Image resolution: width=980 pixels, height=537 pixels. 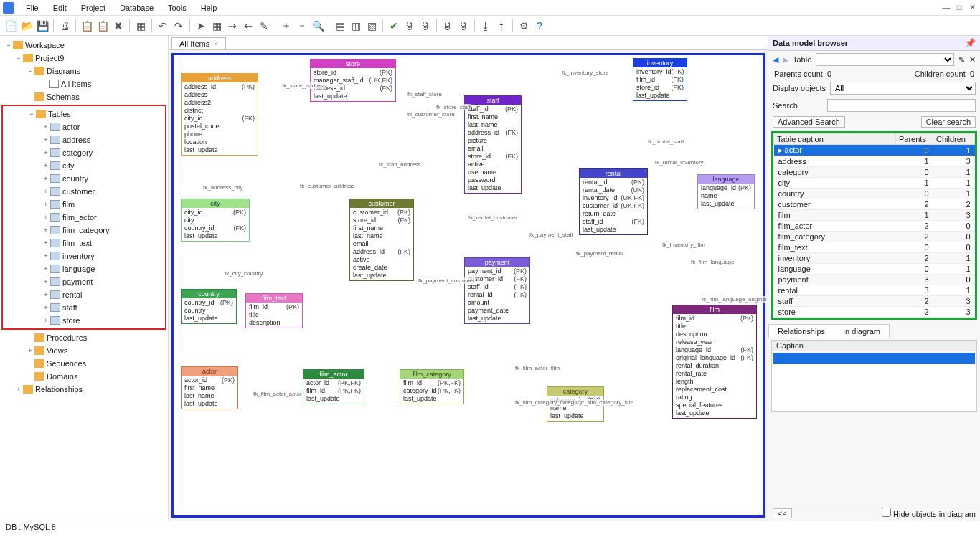 What do you see at coordinates (215, 220) in the screenshot?
I see `entity-city: citycity_id(PK)citycountry_id(FK)last_up…` at bounding box center [215, 220].